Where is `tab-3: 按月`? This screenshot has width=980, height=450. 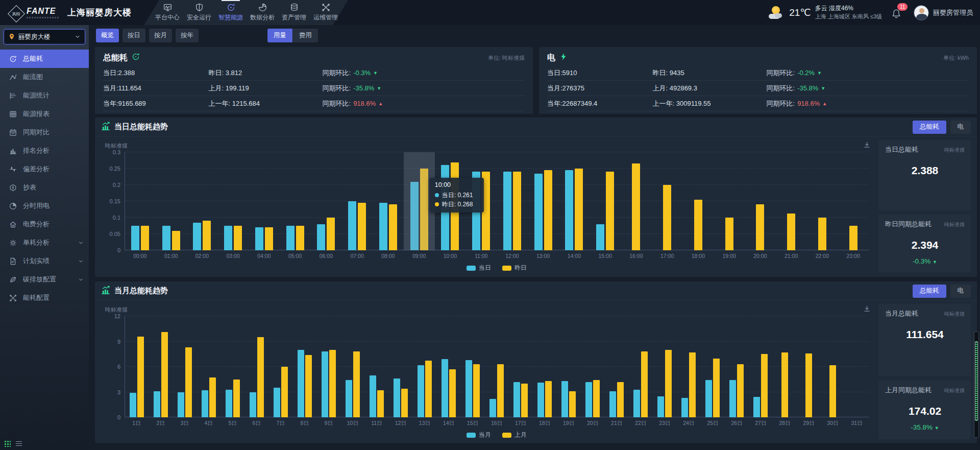 tab-3: 按月 is located at coordinates (160, 36).